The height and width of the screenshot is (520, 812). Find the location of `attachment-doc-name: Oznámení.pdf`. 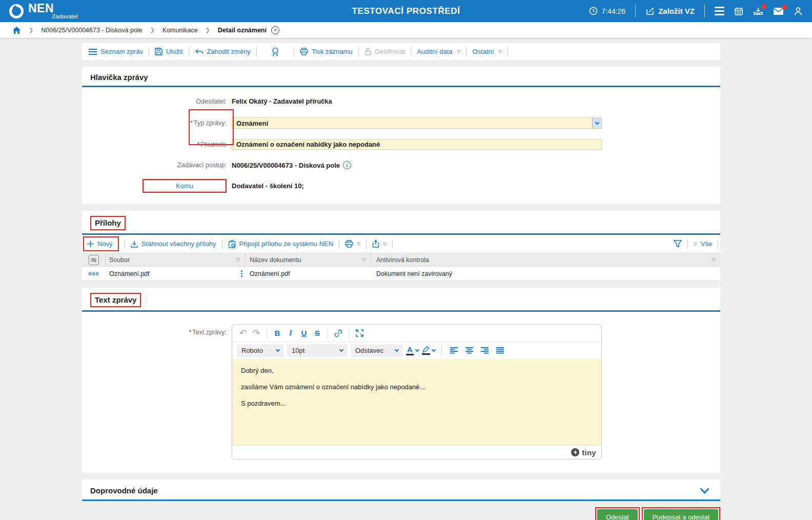

attachment-doc-name: Oznámení.pdf is located at coordinates (270, 274).